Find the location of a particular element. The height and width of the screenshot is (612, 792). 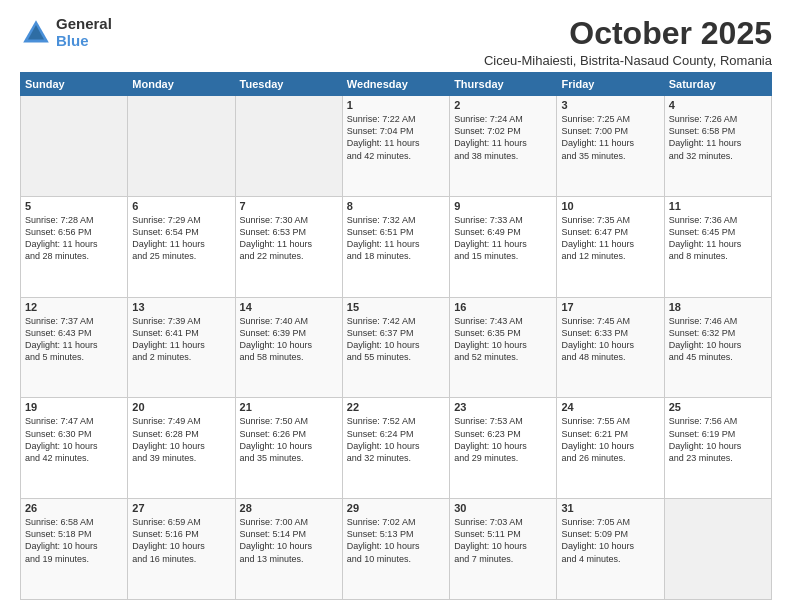

day-number: 2 is located at coordinates (503, 105).